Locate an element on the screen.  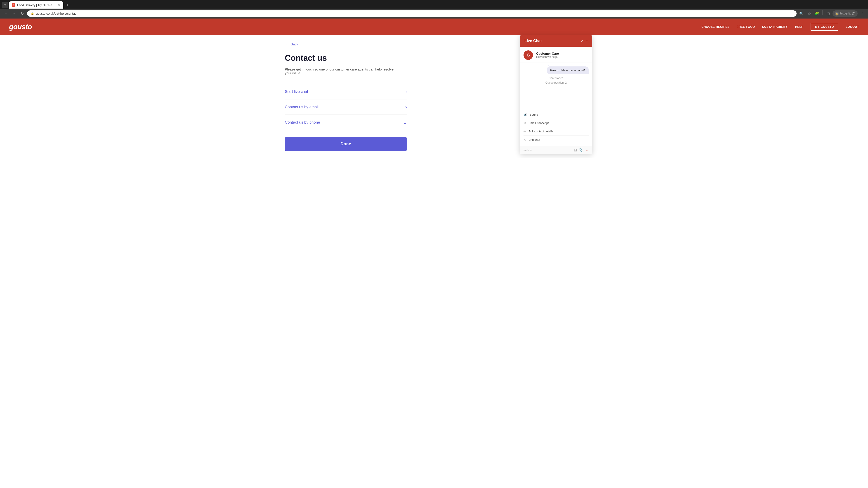
contact-phone-arrow: ⌄ is located at coordinates (405, 123).